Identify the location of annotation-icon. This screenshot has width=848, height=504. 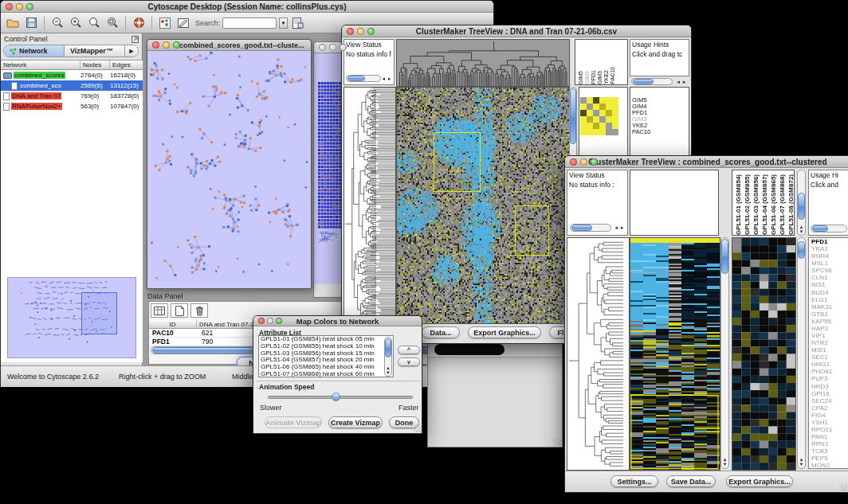
(183, 22).